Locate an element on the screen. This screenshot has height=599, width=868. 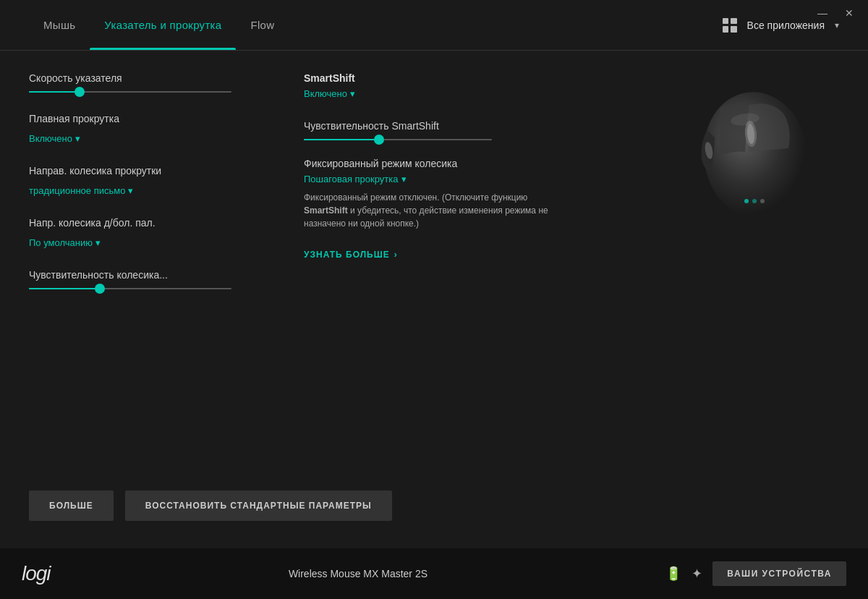
close-button: ✕ is located at coordinates (849, 13).